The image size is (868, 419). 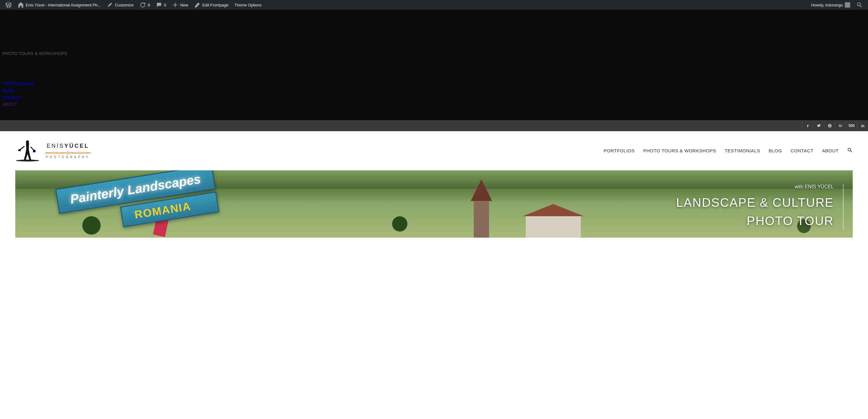 What do you see at coordinates (755, 212) in the screenshot?
I see `hero-title: LANDSCAPE & CULTURE PHOTO TOUR` at bounding box center [755, 212].